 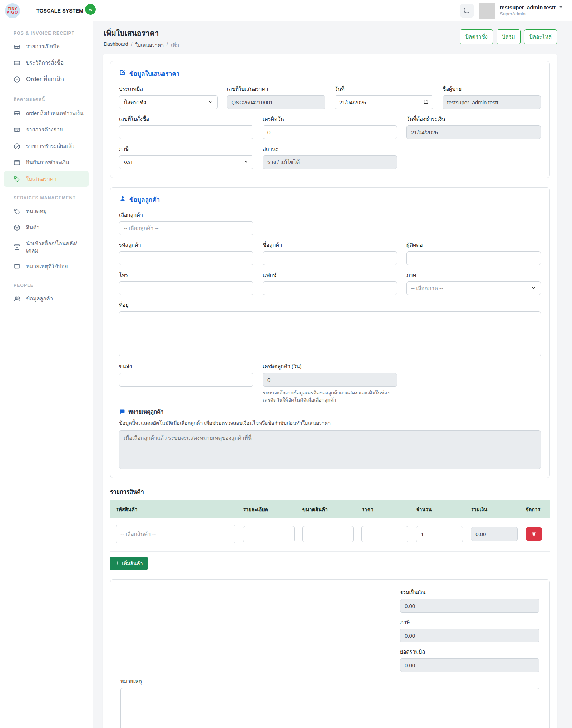 I want to click on sidebar-item-label: order ถึงกำหนดชำระเงิน, so click(x=55, y=113).